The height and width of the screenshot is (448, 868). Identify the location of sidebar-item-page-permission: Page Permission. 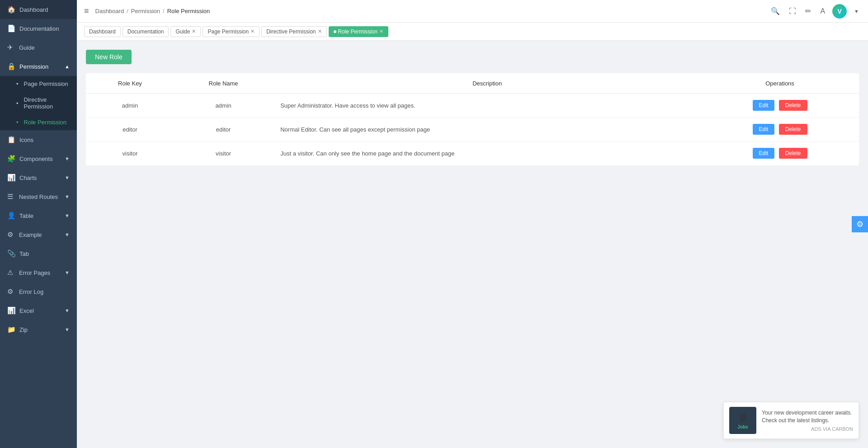
(38, 84).